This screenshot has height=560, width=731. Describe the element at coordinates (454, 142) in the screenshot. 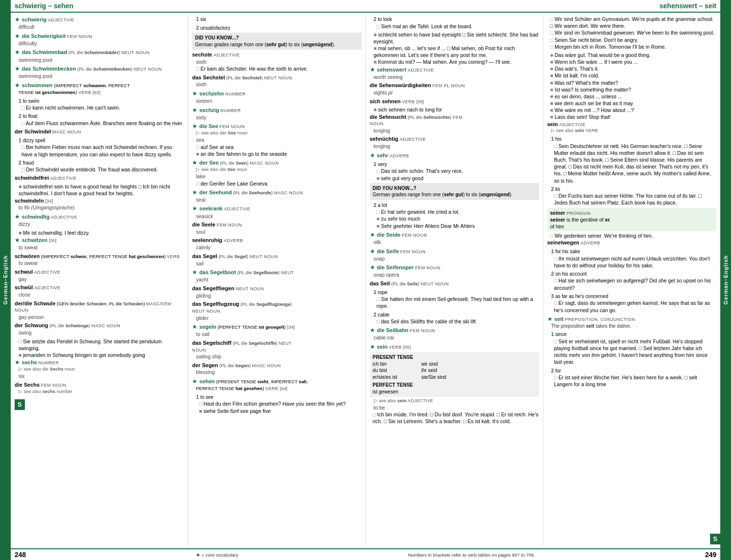

I see `entry-sehnsuechtig: sehnüchtig ADJECTIVE longing` at that location.